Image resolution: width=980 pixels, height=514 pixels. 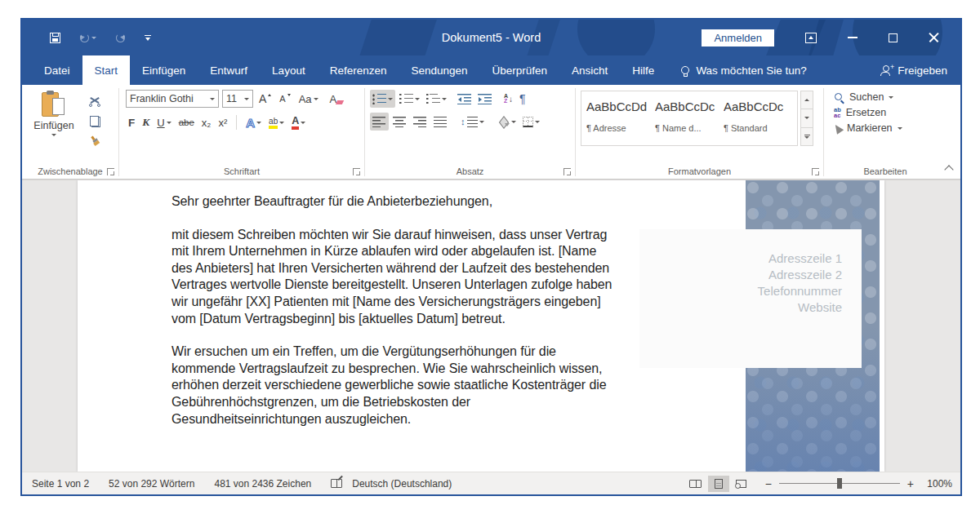 What do you see at coordinates (253, 122) in the screenshot?
I see `text-effects-button: A` at bounding box center [253, 122].